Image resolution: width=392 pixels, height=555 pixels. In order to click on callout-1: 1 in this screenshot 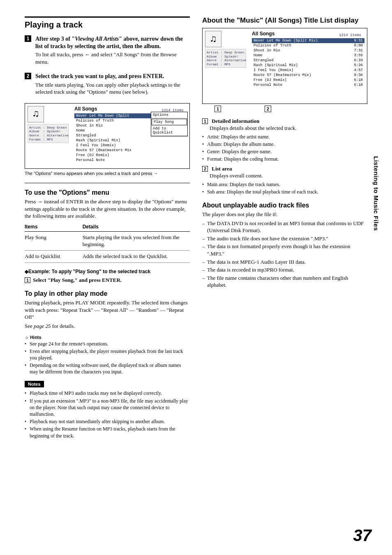, I will do `click(218, 109)`.